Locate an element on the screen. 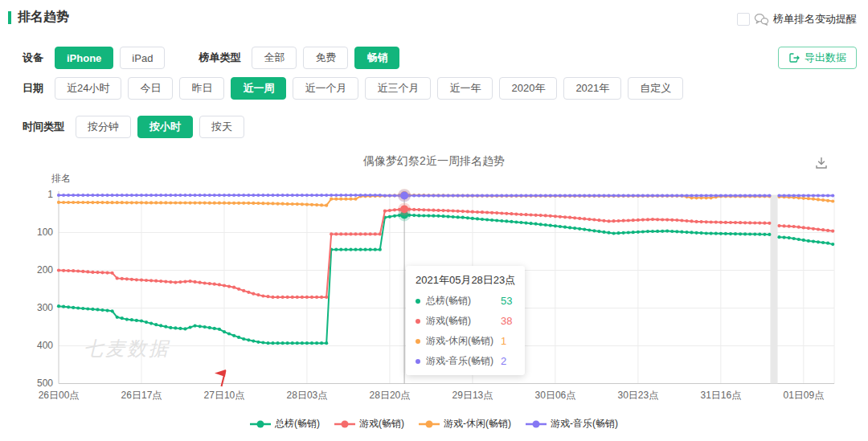 The height and width of the screenshot is (441, 868). legend-item: 游戏(畅销) is located at coordinates (370, 424).